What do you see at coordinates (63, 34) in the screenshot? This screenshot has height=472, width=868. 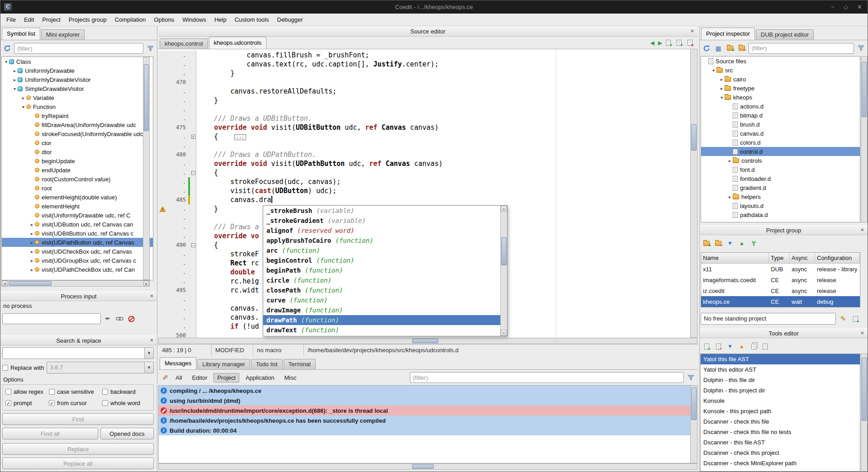 I see `tab-mini-explorer: Mini explorer` at bounding box center [63, 34].